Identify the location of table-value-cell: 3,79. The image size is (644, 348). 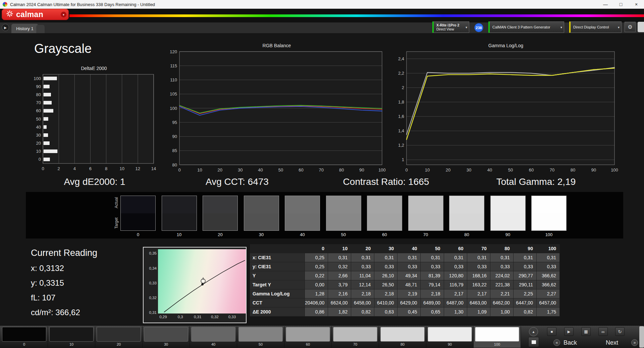
(339, 285).